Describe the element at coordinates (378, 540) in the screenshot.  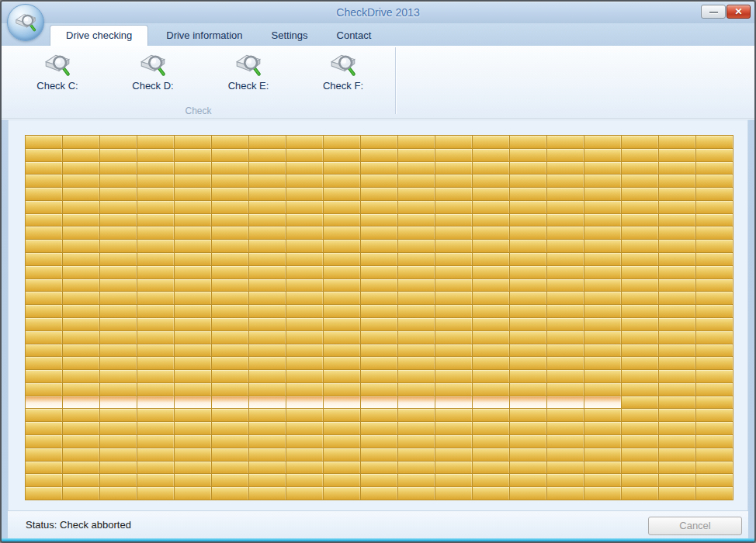
I see `window-bottom-accent` at that location.